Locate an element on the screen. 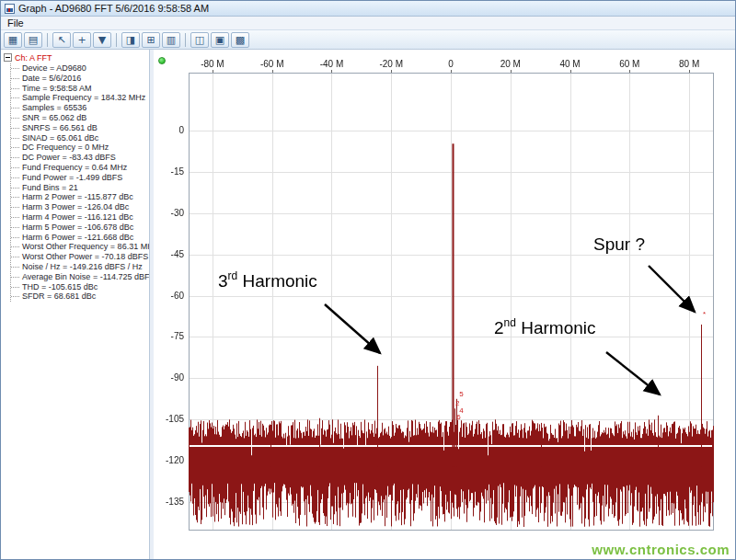  toolbar-button-settings: ▩ is located at coordinates (240, 40).